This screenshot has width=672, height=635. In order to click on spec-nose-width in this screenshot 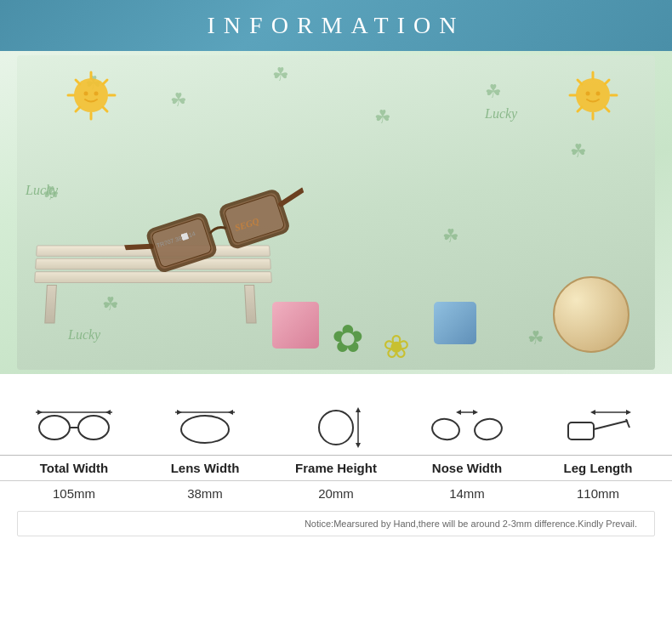, I will do `click(467, 426)`.